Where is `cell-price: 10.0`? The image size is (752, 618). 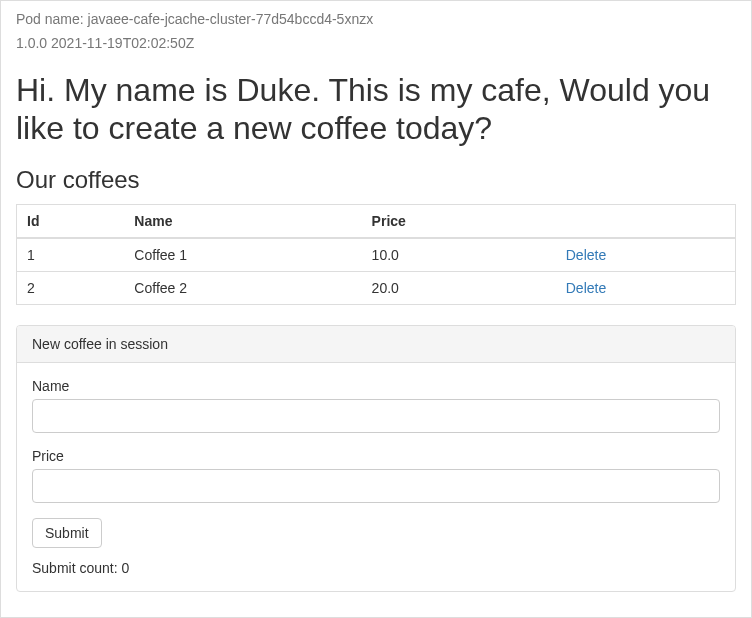 cell-price: 10.0 is located at coordinates (459, 255).